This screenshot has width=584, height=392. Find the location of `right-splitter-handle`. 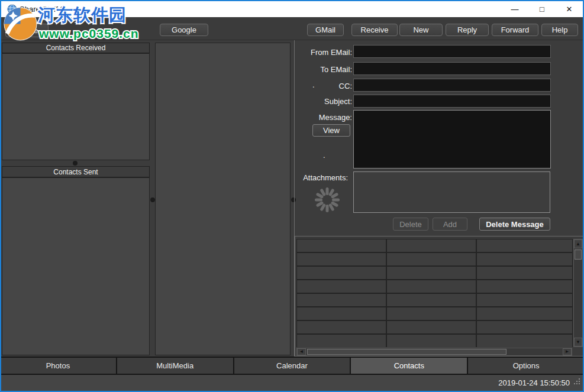

right-splitter-handle is located at coordinates (293, 200).